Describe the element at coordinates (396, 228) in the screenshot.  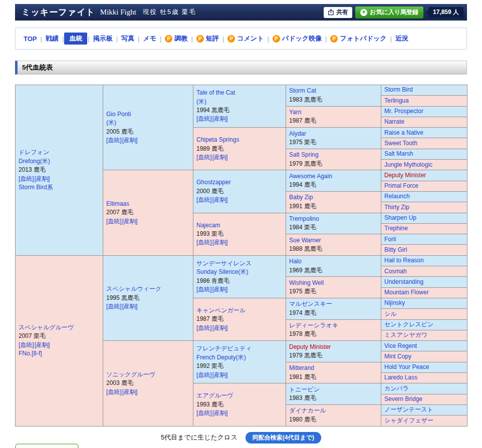
I see `horse-link: Trephine` at that location.